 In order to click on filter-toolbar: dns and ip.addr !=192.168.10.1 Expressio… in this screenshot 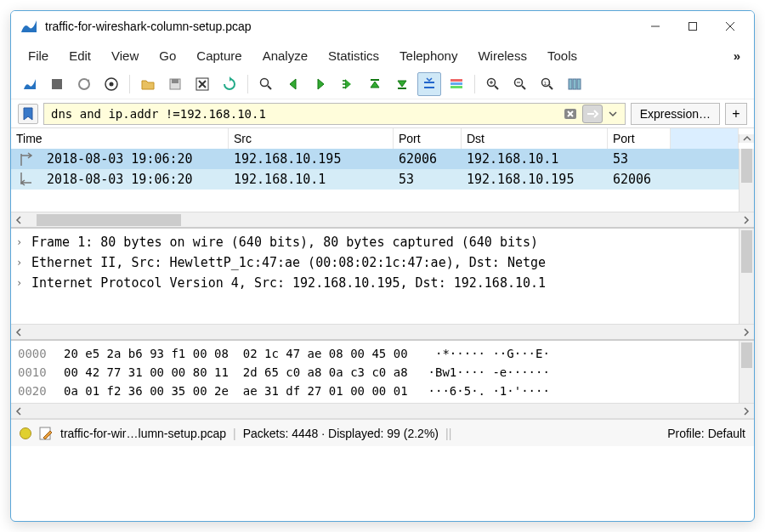, I will do `click(382, 114)`.